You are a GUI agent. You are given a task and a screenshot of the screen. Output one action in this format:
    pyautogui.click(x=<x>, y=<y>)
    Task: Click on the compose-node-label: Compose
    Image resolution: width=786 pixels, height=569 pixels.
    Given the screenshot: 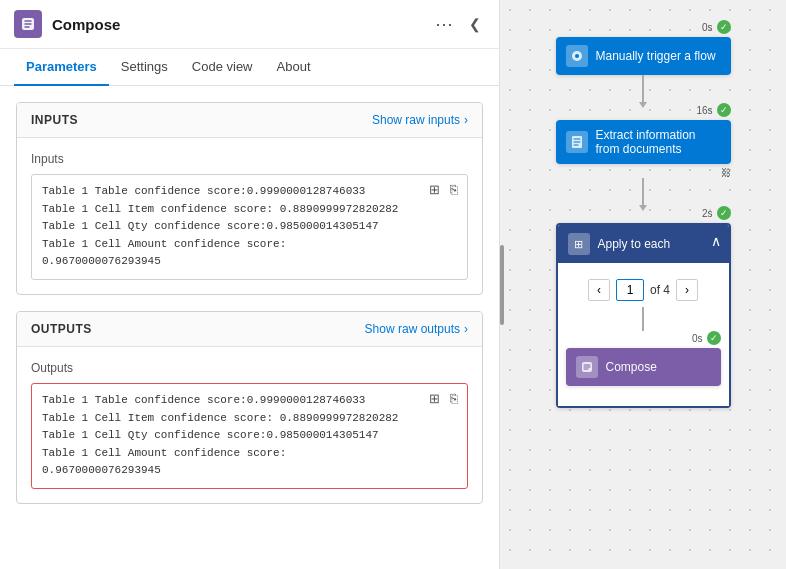 What is the action you would take?
    pyautogui.click(x=632, y=367)
    